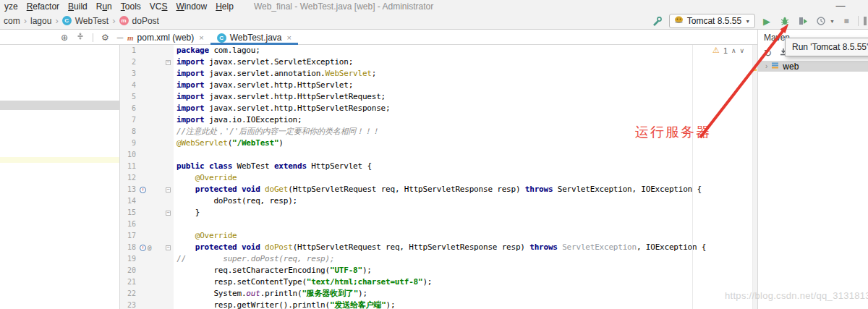  Describe the element at coordinates (803, 21) in the screenshot. I see `run-with-coverage-button` at that location.